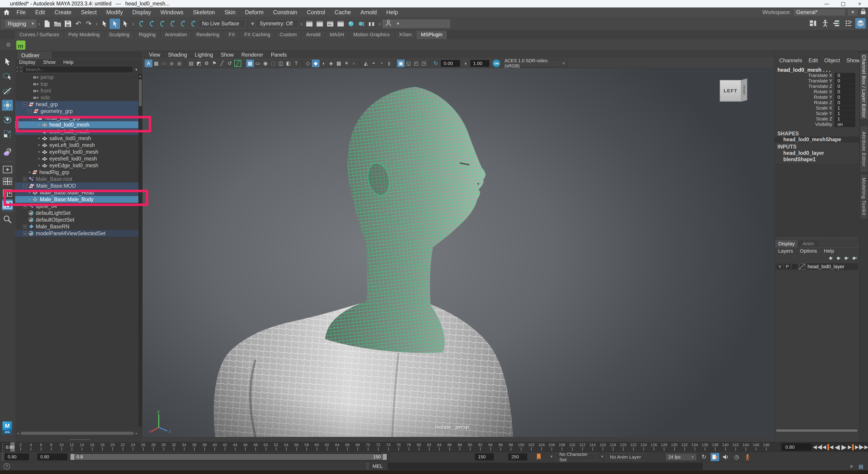  What do you see at coordinates (7, 181) in the screenshot?
I see `four-pane-layout` at bounding box center [7, 181].